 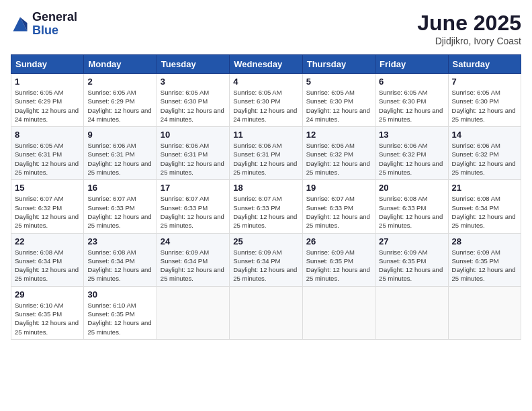 I want to click on day-number: 11, so click(x=266, y=134).